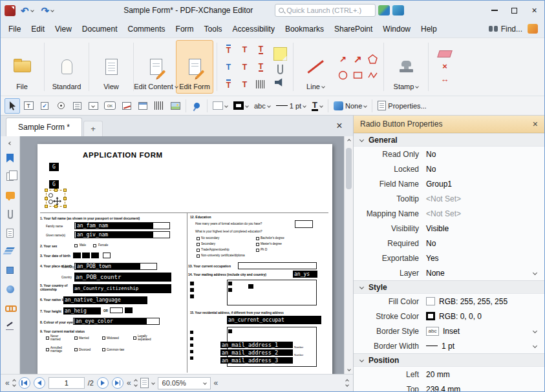 This screenshot has height=392, width=545. Describe the element at coordinates (195, 67) in the screenshot. I see `edit-form-ribbon-button: Edit Form` at that location.